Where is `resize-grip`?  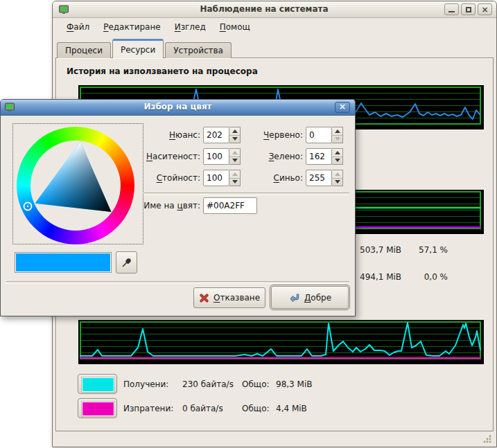 resize-grip is located at coordinates (487, 439).